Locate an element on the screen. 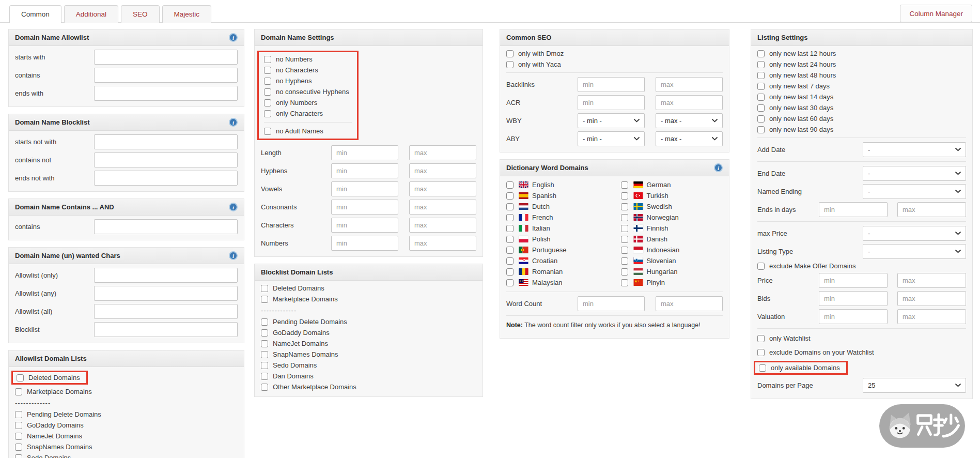  settings-numbers-min-input is located at coordinates (365, 243).